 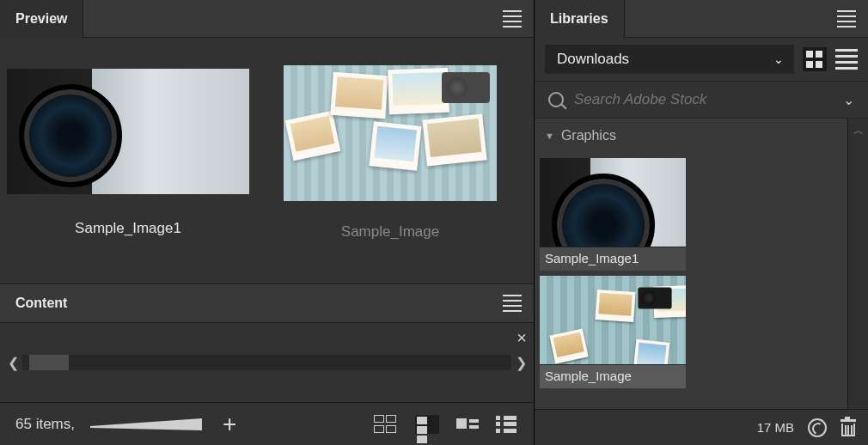 I want to click on content-panel-menu-icon, so click(x=513, y=303).